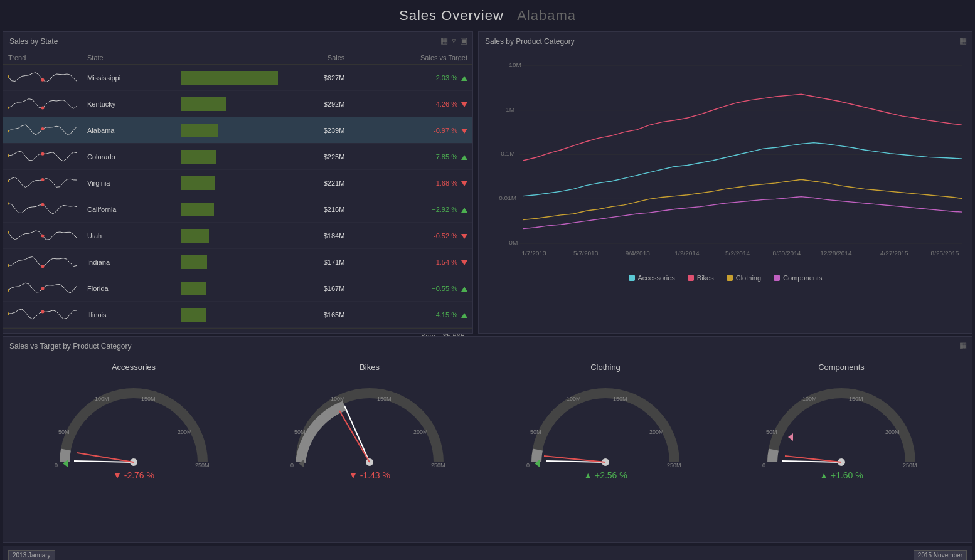 This screenshot has width=975, height=560. Describe the element at coordinates (841, 421) in the screenshot. I see `gauge-components: Components 0 50M 100M 150M 200M 250M ▲ +…` at that location.